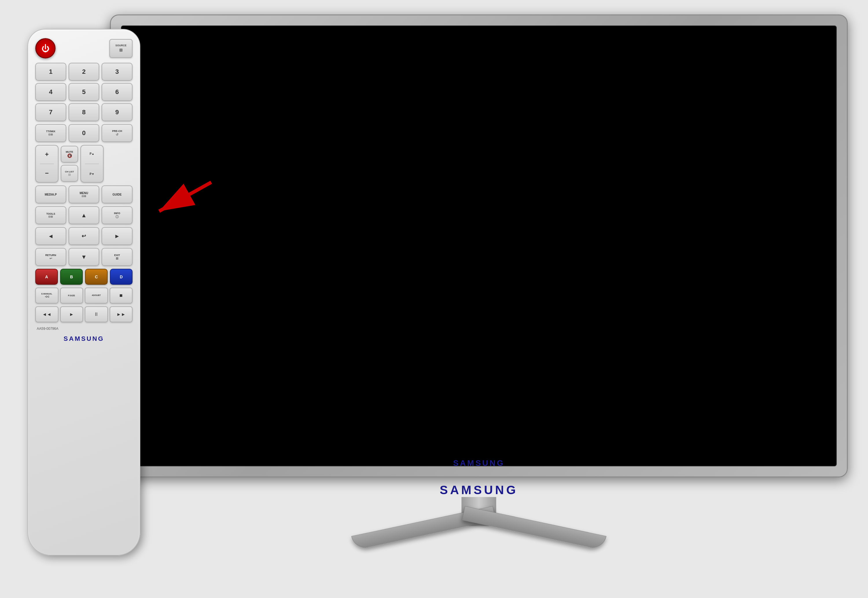 The image size is (868, 598). Describe the element at coordinates (70, 164) in the screenshot. I see `mute-chlist-col: MUTE 🔇 CH LIST ⊟` at that location.